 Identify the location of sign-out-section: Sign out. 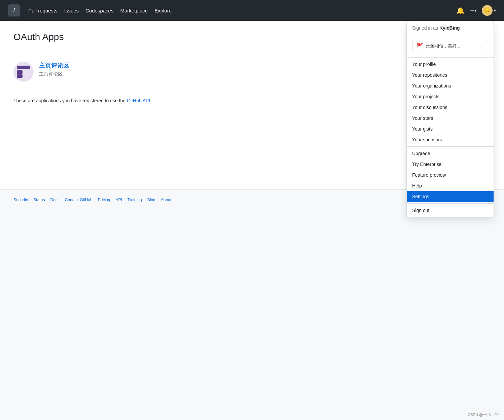
(450, 210).